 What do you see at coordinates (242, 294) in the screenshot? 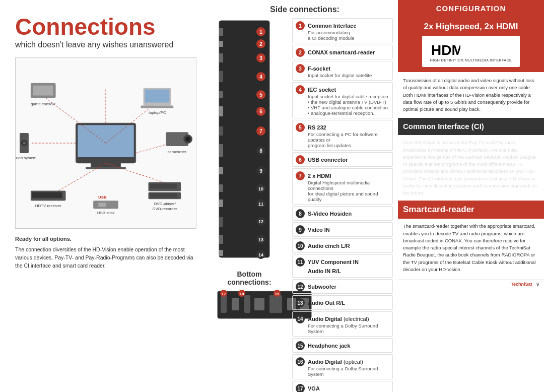
I see `svg-text: 18` at bounding box center [242, 294].